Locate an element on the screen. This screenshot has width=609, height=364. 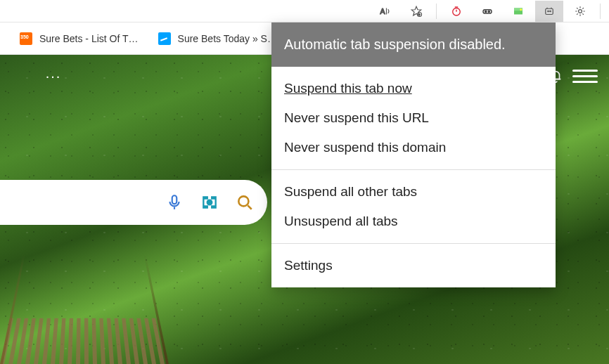
unsuspend-all-tabs-item: Unsuspend all tabs is located at coordinates (414, 221).